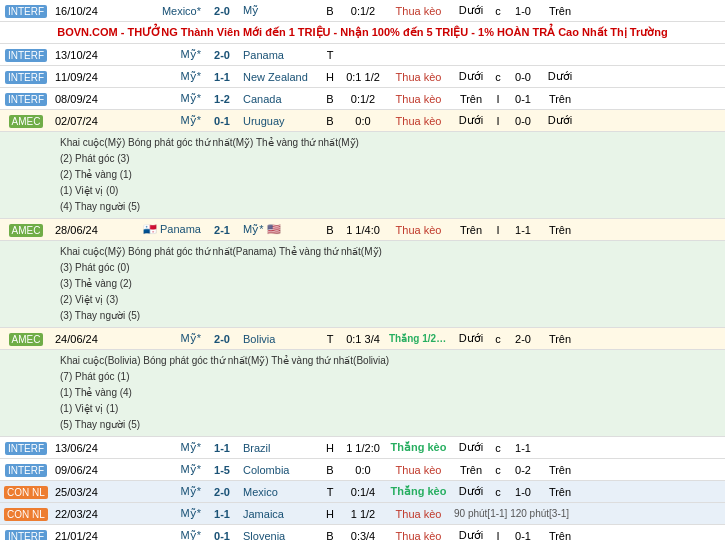  Describe the element at coordinates (363, 339) in the screenshot. I see `odds: 0:1 3/4` at that location.